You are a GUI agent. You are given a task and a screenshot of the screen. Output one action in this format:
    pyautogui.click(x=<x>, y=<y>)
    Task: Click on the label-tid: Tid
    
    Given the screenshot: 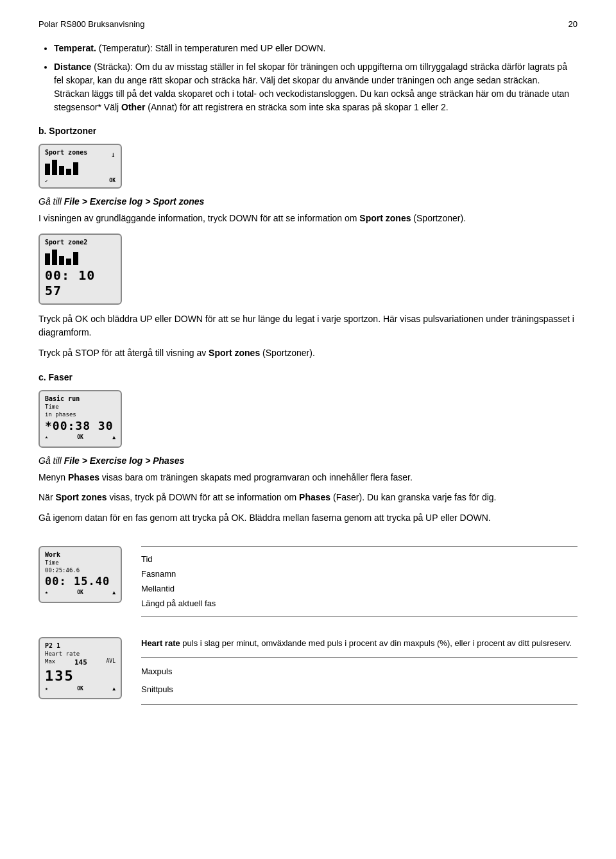 What is the action you would take?
    pyautogui.click(x=147, y=559)
    